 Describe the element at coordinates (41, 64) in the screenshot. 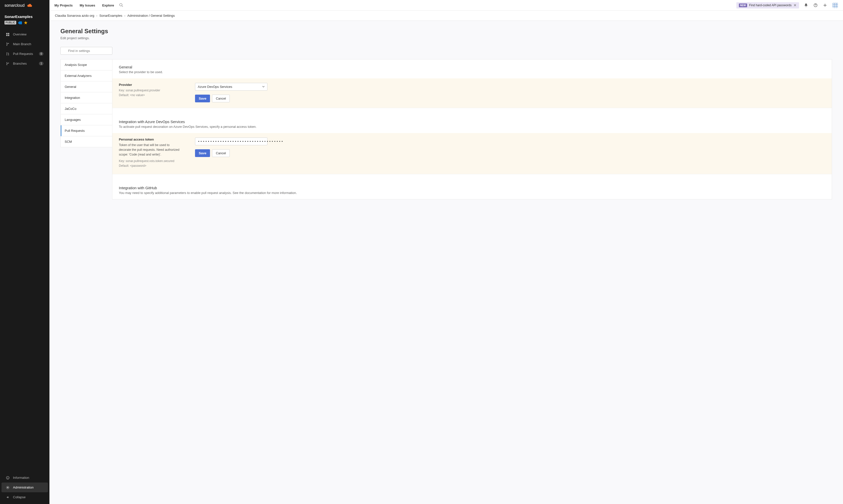

I see `branches-count-badge: 1` at that location.